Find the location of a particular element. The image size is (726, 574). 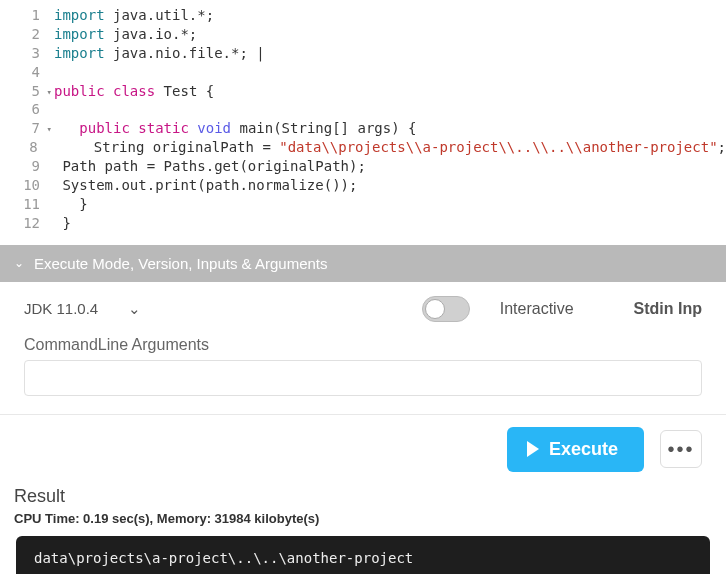

code-text: System.out.print(path.normalize()); is located at coordinates (390, 186).